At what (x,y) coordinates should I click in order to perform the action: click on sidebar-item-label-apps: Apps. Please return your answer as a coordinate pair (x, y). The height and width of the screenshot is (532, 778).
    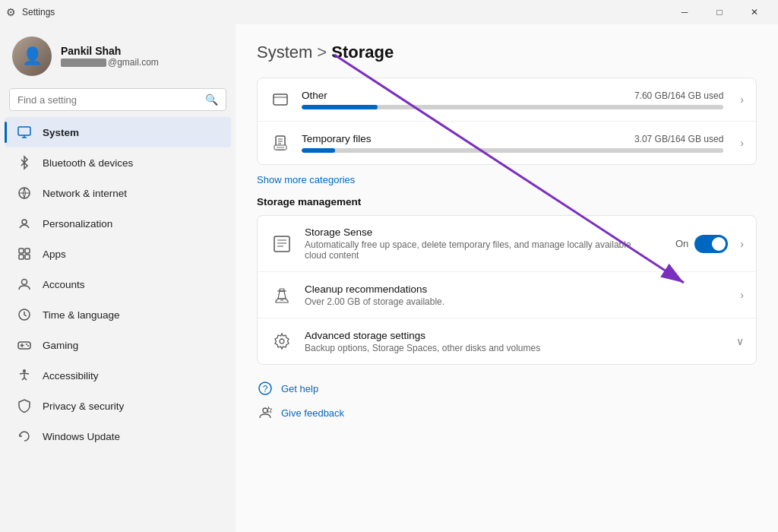
    Looking at the image, I should click on (55, 254).